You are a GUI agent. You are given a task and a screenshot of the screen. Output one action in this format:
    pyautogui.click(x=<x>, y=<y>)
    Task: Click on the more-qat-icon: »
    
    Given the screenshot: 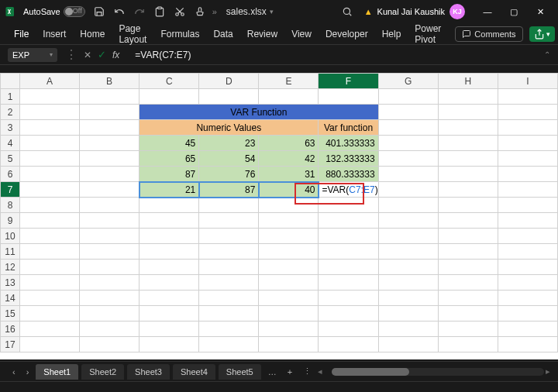 What is the action you would take?
    pyautogui.click(x=215, y=12)
    